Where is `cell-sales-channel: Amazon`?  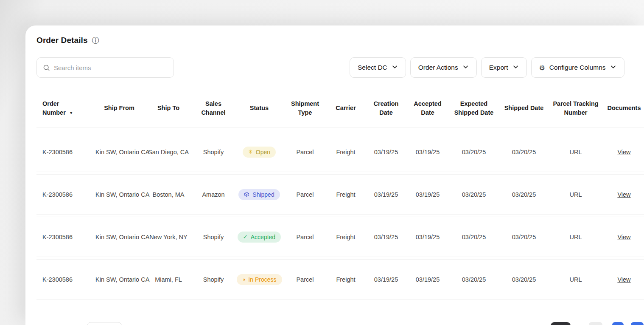
cell-sales-channel: Amazon is located at coordinates (213, 195).